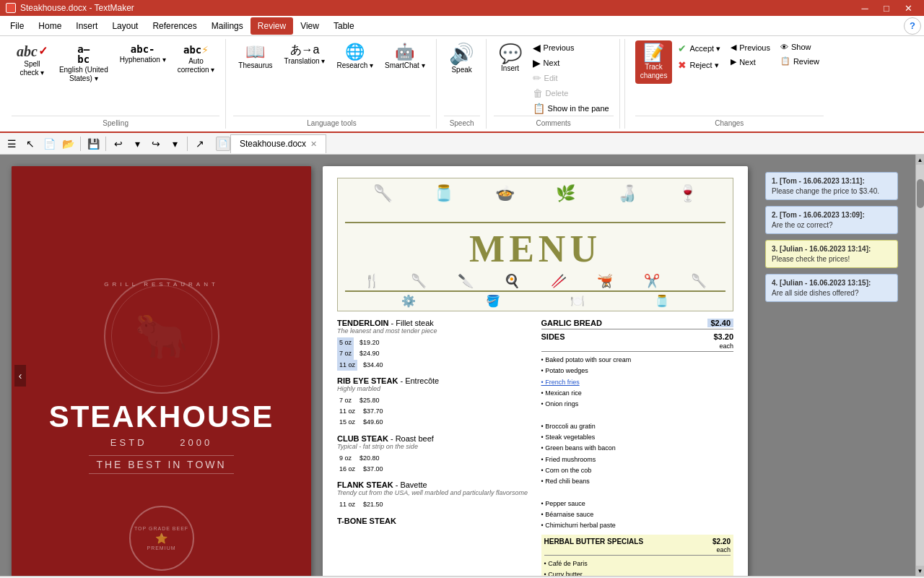 The width and height of the screenshot is (924, 578). What do you see at coordinates (405, 57) in the screenshot?
I see `smartchat-button: 🤖 SmartChat ▾` at bounding box center [405, 57].